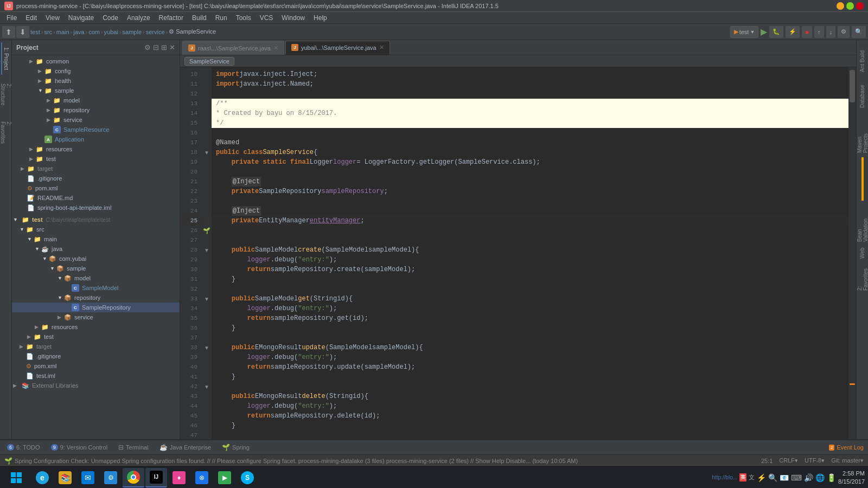 Image resolution: width=868 pixels, height=488 pixels. Describe the element at coordinates (42, 478) in the screenshot. I see `taskbar-ie: e` at that location.